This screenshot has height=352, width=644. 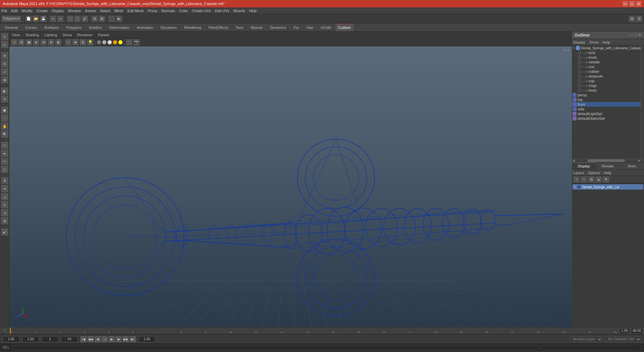 What do you see at coordinates (609, 81) in the screenshot?
I see `tree-item-cap: —o cap` at bounding box center [609, 81].